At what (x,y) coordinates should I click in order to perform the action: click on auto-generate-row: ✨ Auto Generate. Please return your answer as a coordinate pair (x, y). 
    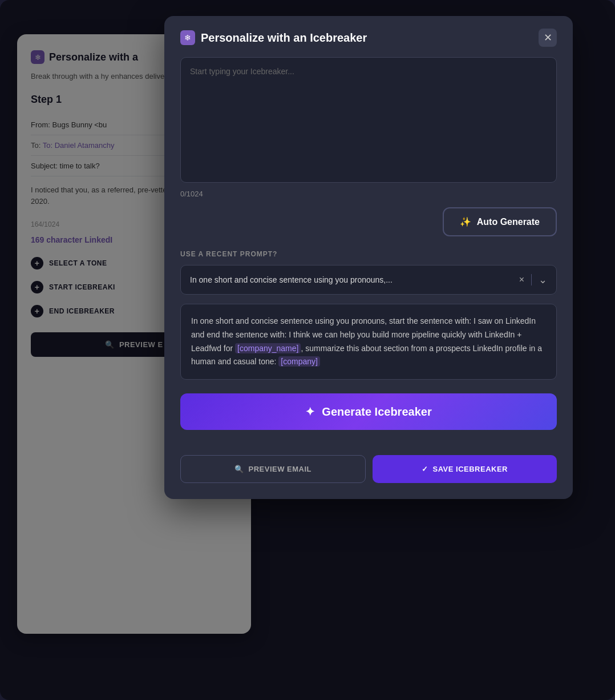
    Looking at the image, I should click on (369, 222).